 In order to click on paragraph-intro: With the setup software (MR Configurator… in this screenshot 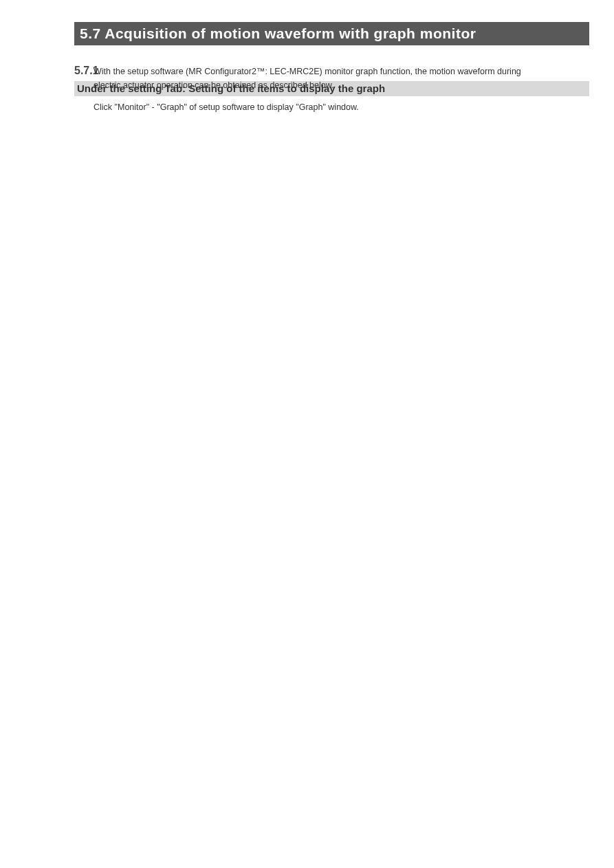, I will do `click(312, 78)`.